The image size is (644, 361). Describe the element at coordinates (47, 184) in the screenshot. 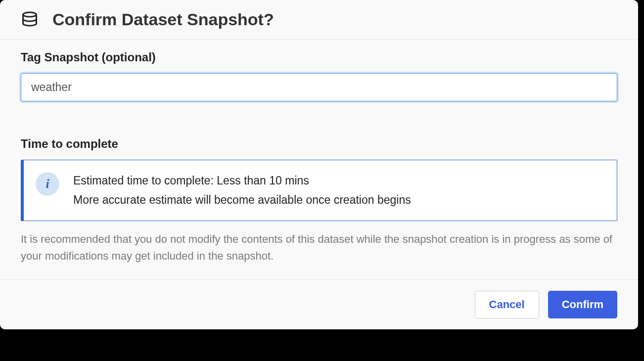

I see `info-icon: i` at that location.